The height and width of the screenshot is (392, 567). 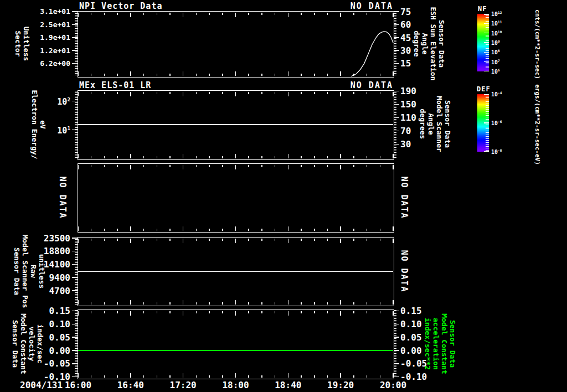 What do you see at coordinates (236, 385) in the screenshot?
I see `x-tick-label: 18:00` at bounding box center [236, 385].